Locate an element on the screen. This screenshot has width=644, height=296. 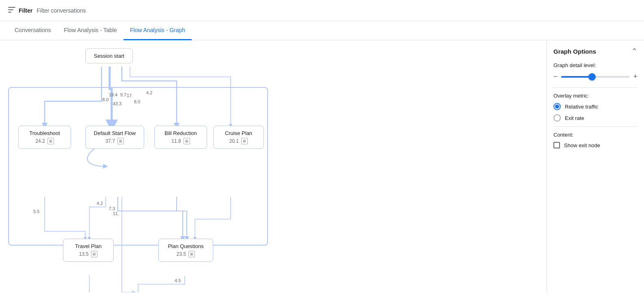
node-default-value: 37.7 ⊞ is located at coordinates (115, 141).